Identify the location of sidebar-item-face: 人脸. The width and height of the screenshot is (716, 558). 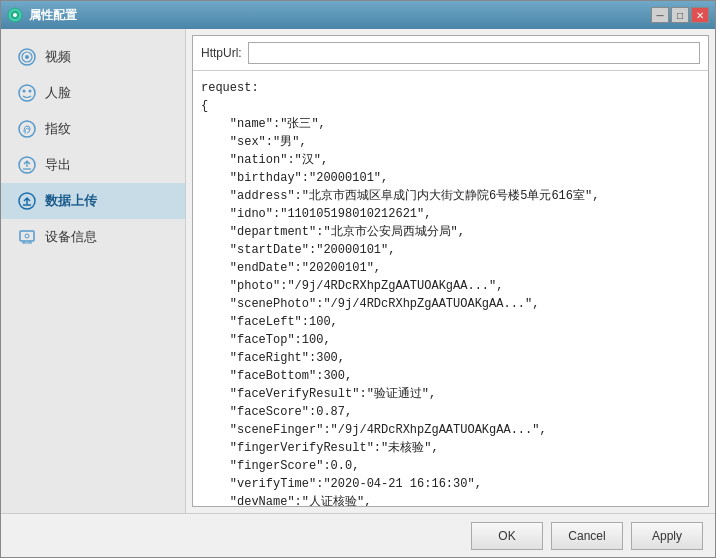
(93, 93).